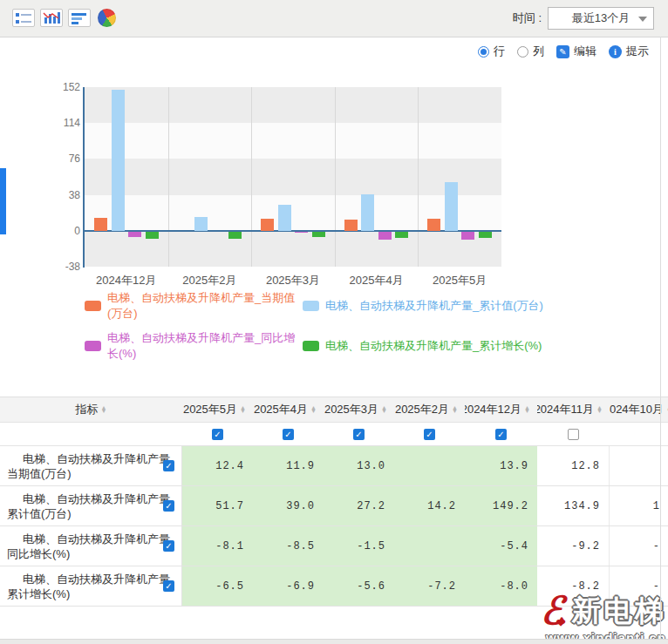 This screenshot has width=668, height=644. What do you see at coordinates (629, 51) in the screenshot?
I see `tip-button: i 提示` at bounding box center [629, 51].